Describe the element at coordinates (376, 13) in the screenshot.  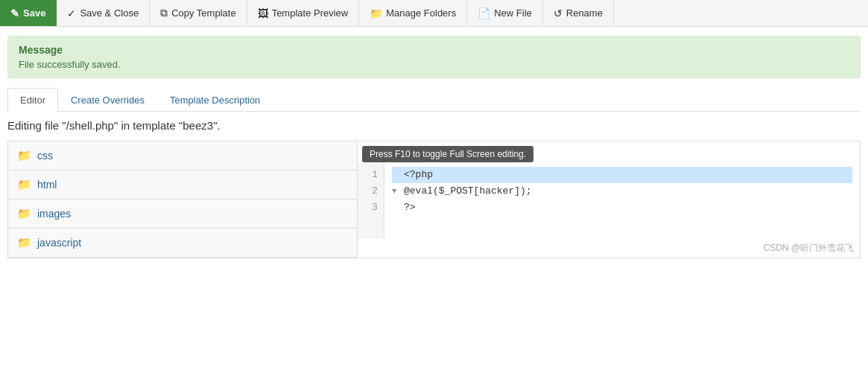
I see `folder-icon: 📁` at that location.